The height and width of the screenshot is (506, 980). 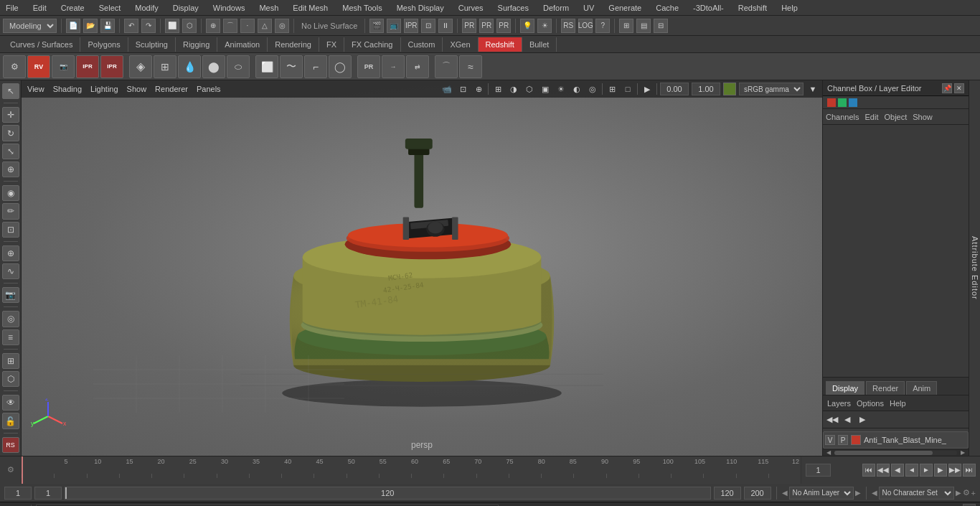 What do you see at coordinates (411, 470) in the screenshot?
I see `timeline-track: 5 10 15 20 25 30 35 40 45 50 55 60 65 70…` at bounding box center [411, 470].